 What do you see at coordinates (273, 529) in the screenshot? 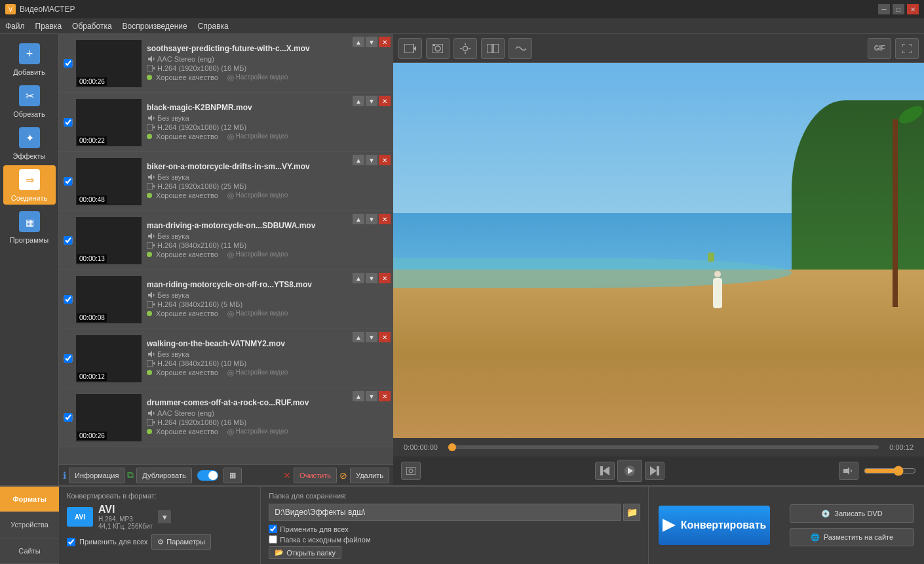
I see `folder-apply-all-checkbox` at bounding box center [273, 529].